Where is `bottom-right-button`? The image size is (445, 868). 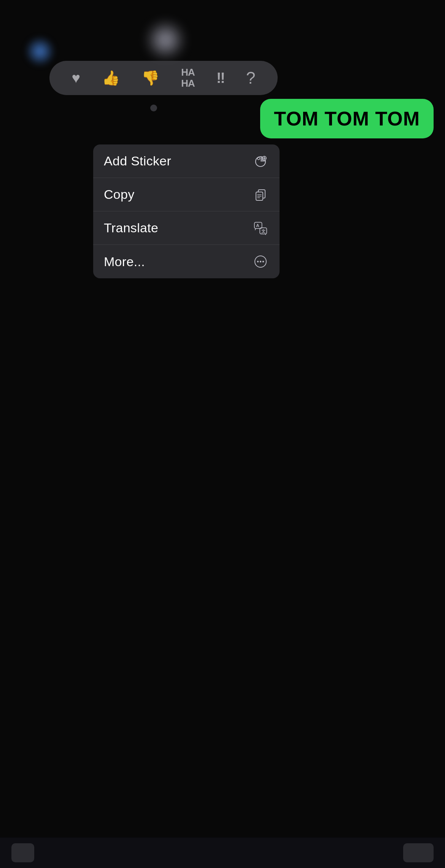 bottom-right-button is located at coordinates (418, 853).